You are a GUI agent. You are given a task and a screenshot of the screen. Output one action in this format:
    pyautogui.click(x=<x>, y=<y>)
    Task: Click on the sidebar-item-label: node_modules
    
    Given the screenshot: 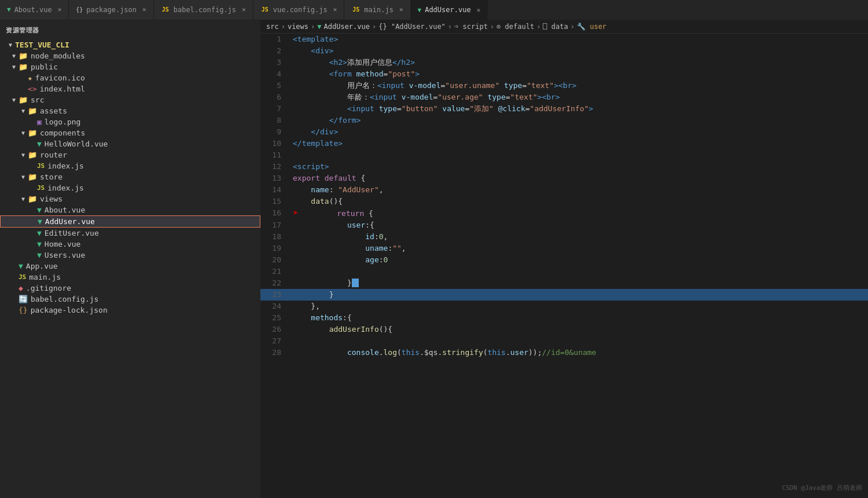 What is the action you would take?
    pyautogui.click(x=58, y=56)
    